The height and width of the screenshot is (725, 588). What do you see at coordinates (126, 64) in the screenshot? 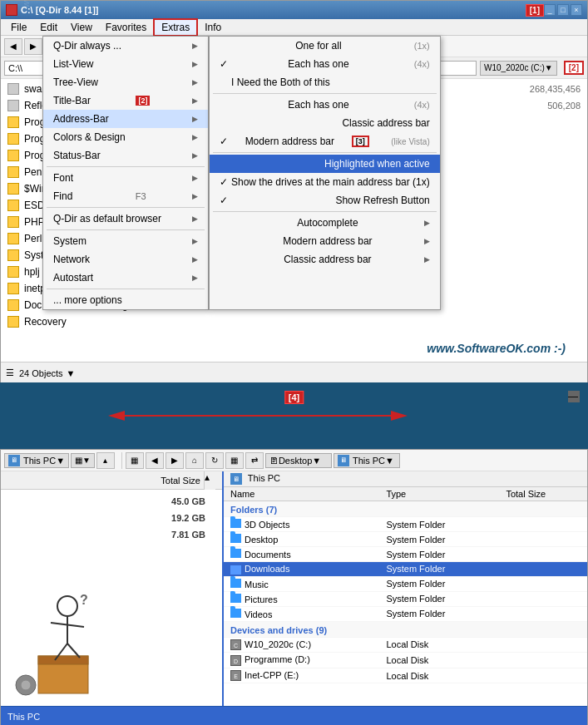
I see `menu-list-view: List-View` at bounding box center [126, 64].